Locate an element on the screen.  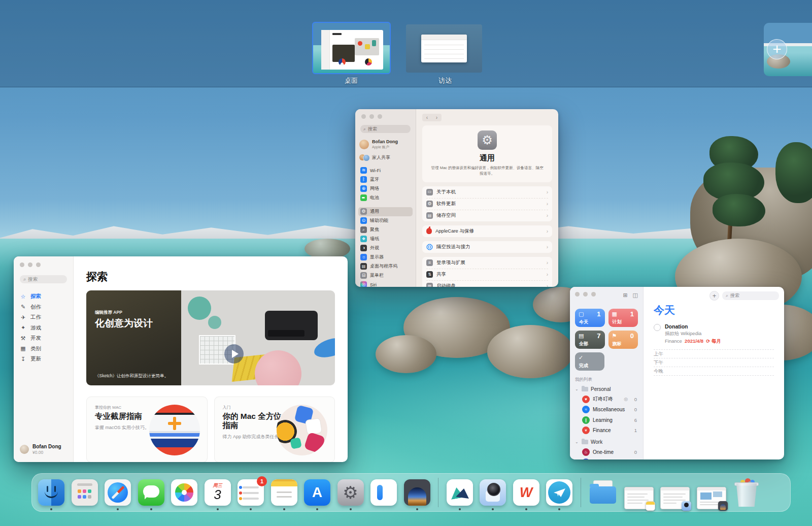
section-tonight: 今晚 is located at coordinates (714, 372).